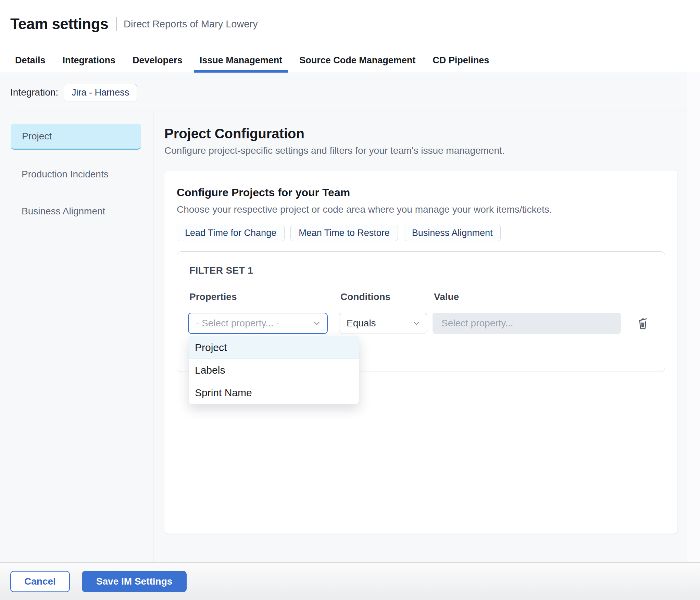 The image size is (700, 600). What do you see at coordinates (30, 60) in the screenshot?
I see `tab-details: Details` at bounding box center [30, 60].